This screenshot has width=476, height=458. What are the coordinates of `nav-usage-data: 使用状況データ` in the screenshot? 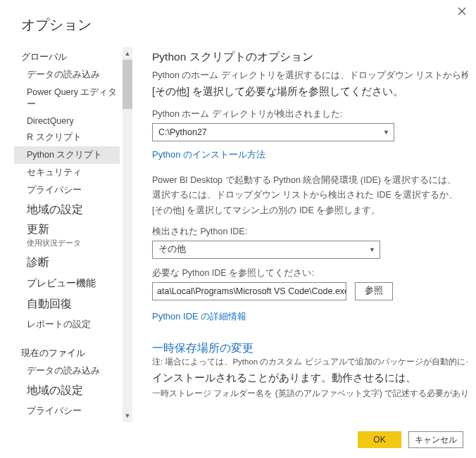 It's located at (67, 245).